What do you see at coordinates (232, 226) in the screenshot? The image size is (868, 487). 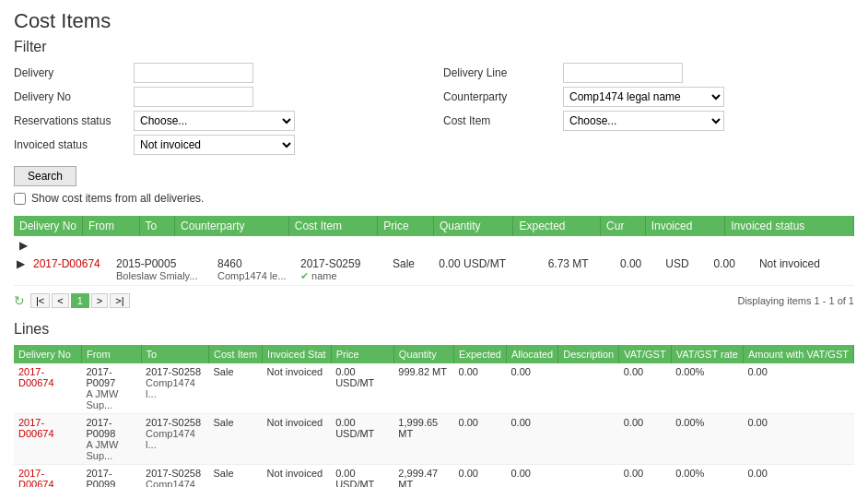 I see `col-counterparty: Counterparty` at bounding box center [232, 226].